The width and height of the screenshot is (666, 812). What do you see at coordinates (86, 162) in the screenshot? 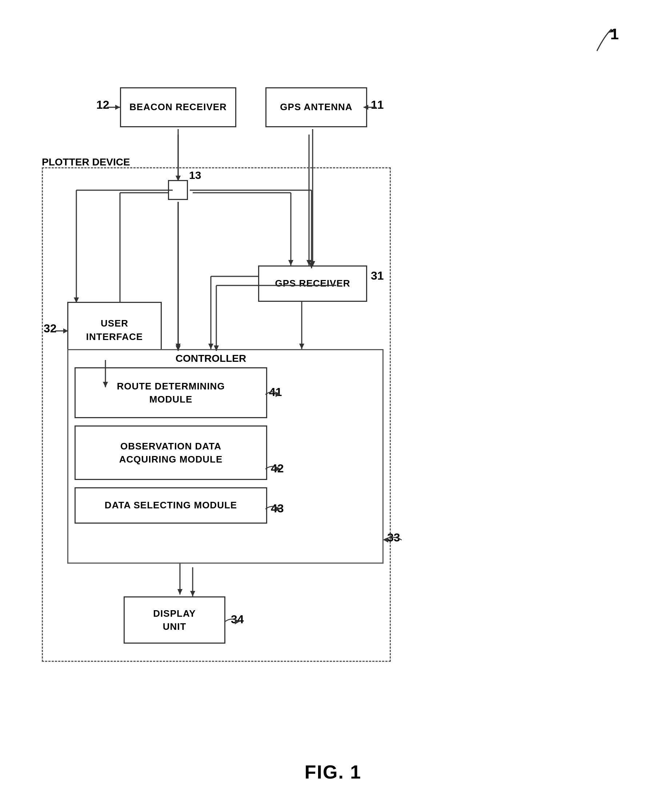
I see `plotter-device-label: PLOTTER DEVICE` at bounding box center [86, 162].